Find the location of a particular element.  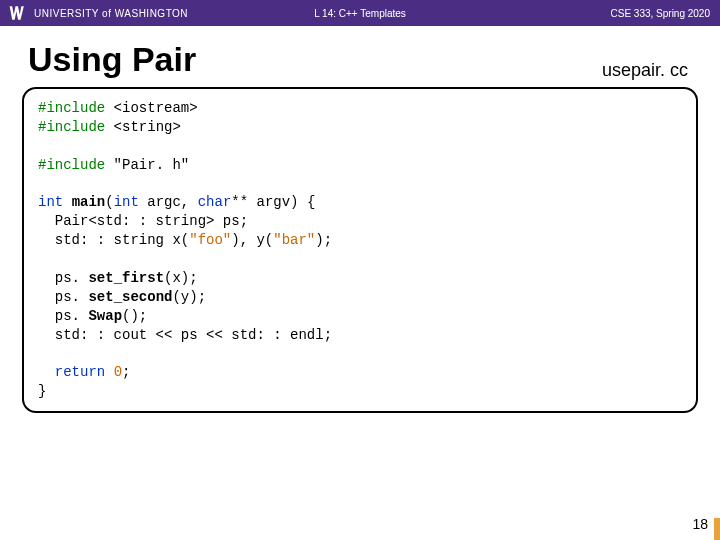

university-name: UNIVERSITY of WASHINGTON is located at coordinates (111, 14).